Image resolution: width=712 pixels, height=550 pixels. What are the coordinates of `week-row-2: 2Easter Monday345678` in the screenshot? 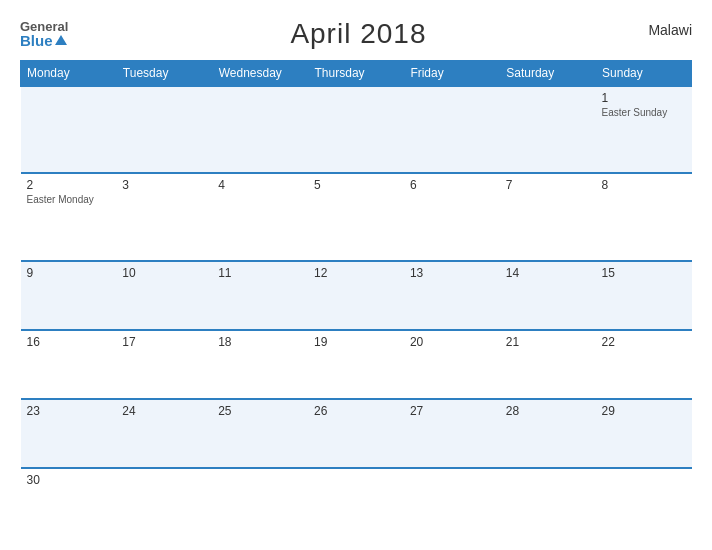 It's located at (356, 216).